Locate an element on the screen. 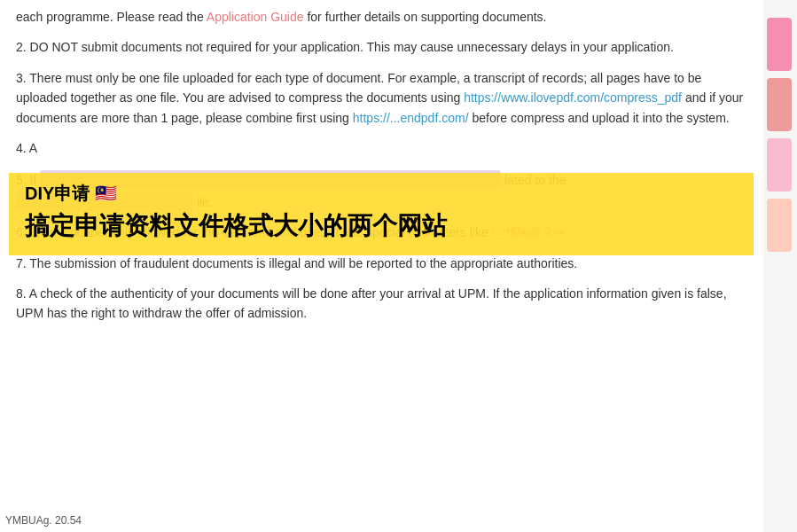 The height and width of the screenshot is (532, 797). ilovepdf-link: https://www.ilovepdf.com/compress_pdf is located at coordinates (573, 98).